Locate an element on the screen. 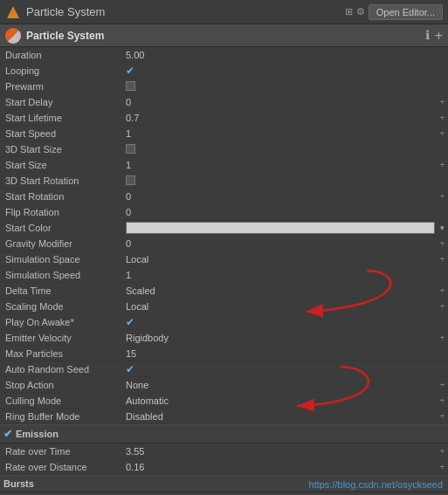  table-row: Gravity Modifier0 ÷ is located at coordinates (224, 244).